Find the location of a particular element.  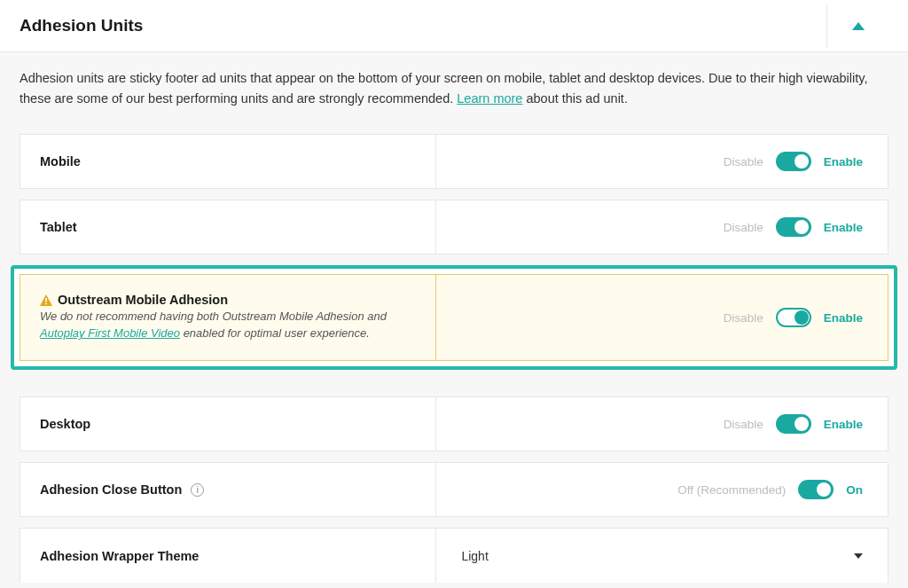

outstream-label-text: Outstream Mobile Adhesion is located at coordinates (143, 300).